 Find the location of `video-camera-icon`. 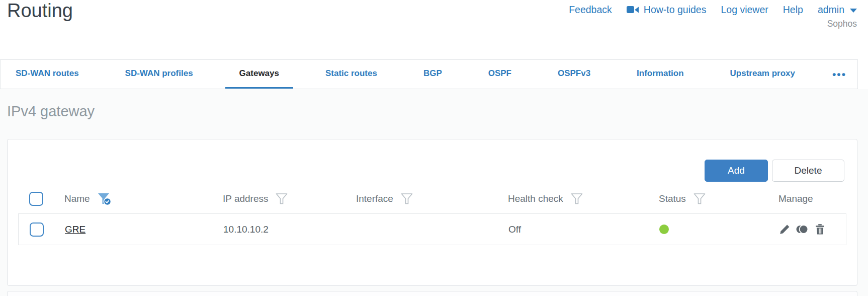

video-camera-icon is located at coordinates (633, 10).